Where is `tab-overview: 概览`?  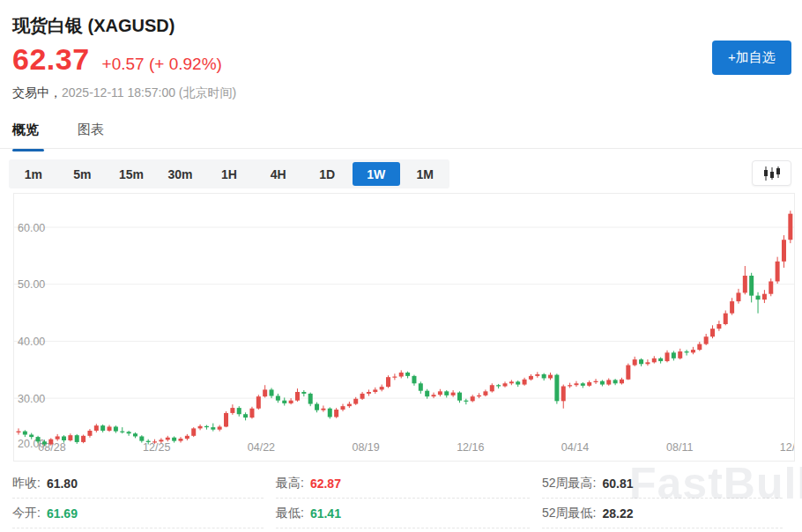 tab-overview: 概览 is located at coordinates (26, 134).